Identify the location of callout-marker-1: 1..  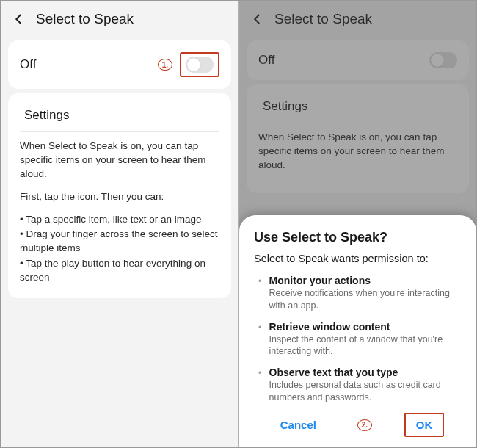
(165, 65).